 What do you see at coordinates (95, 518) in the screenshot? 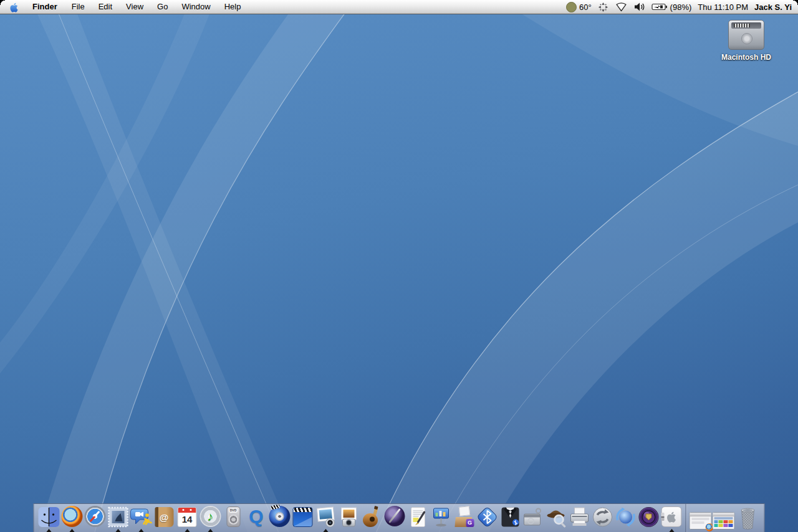
I see `dock-item-safari` at bounding box center [95, 518].